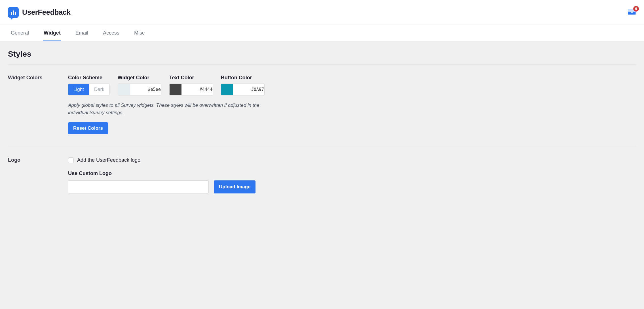  I want to click on tab-general: General, so click(20, 33).